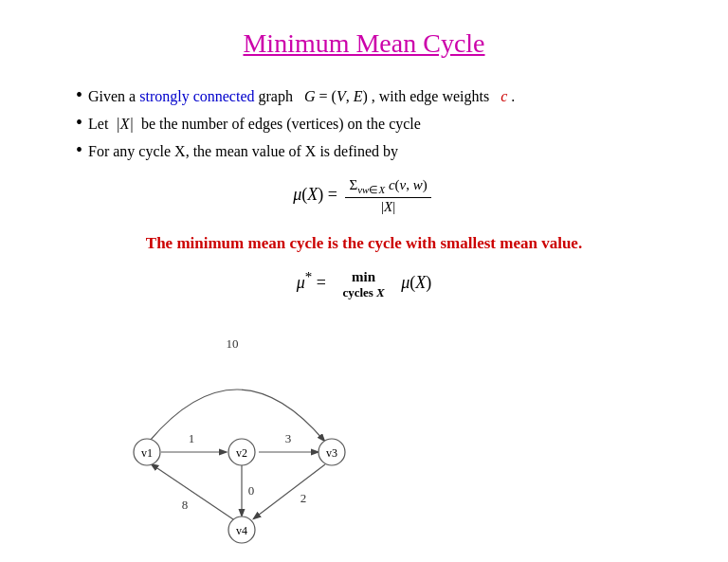  I want to click on node-label-v3: v3, so click(332, 453).